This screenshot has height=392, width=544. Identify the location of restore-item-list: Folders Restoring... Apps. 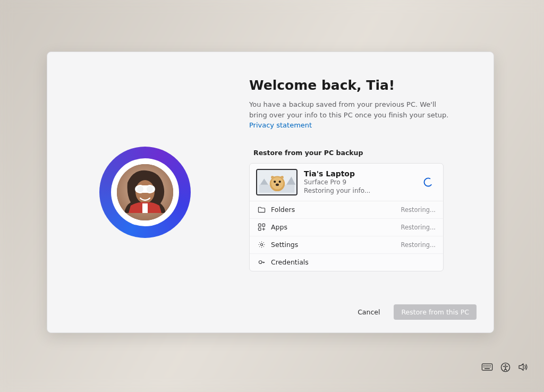
(346, 236).